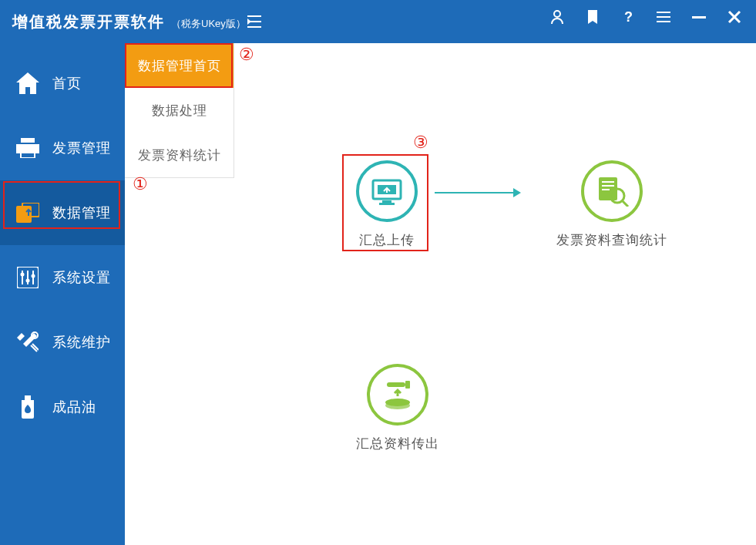 This screenshot has height=545, width=756. Describe the element at coordinates (557, 17) in the screenshot. I see `user-icon` at that location.